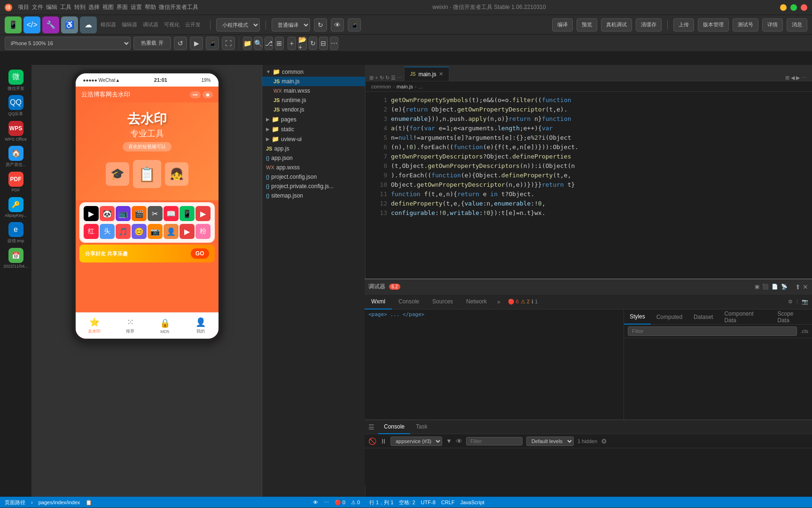  I want to click on compile-select: 普通编译, so click(291, 25).